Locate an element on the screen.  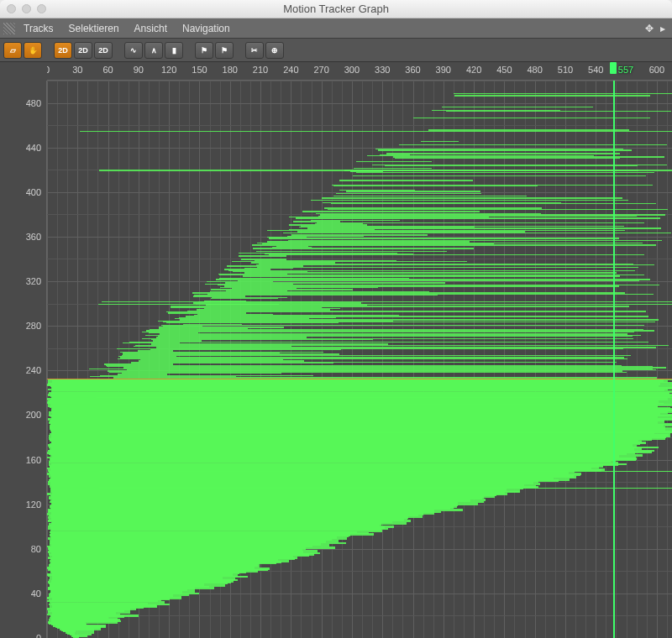
y-tick: 480 is located at coordinates (34, 103).